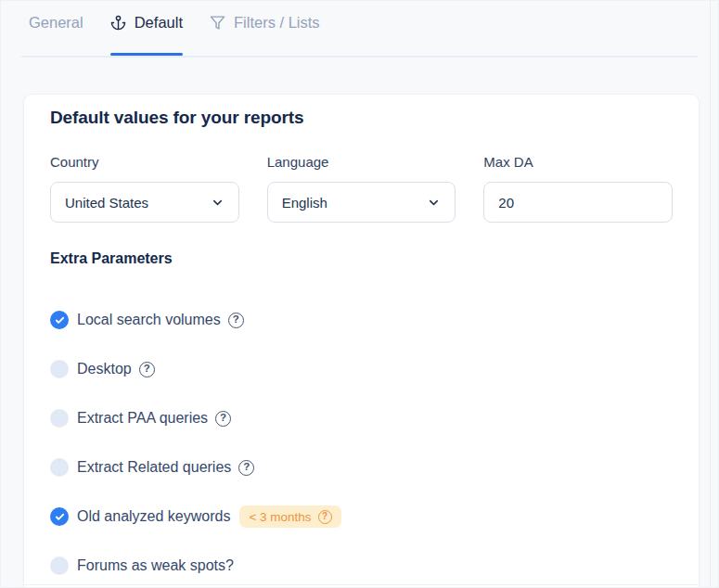 Image resolution: width=719 pixels, height=588 pixels. I want to click on country-label: Country, so click(145, 162).